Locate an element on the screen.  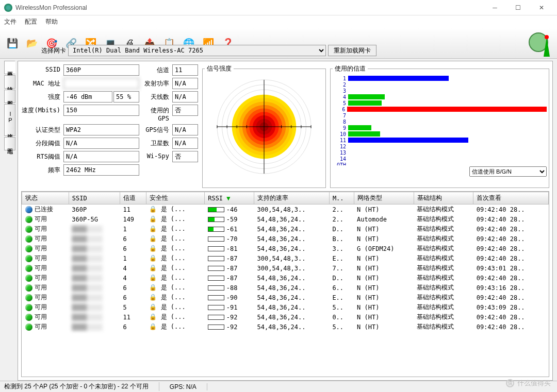
wispy-field is located at coordinates (185, 157).